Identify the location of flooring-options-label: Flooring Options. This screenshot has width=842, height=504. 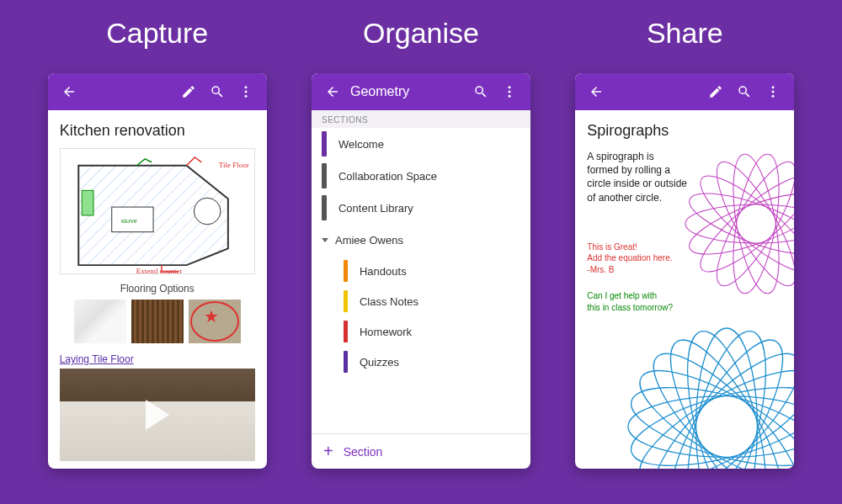
(157, 289).